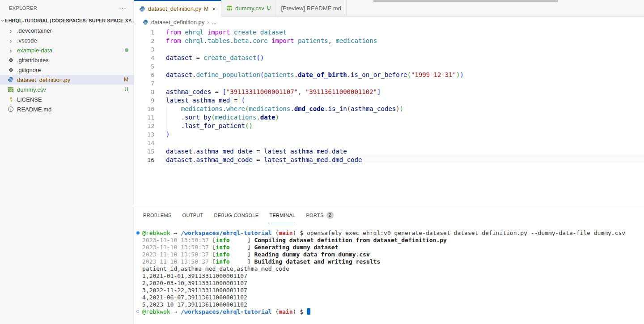 This screenshot has height=324, width=644. I want to click on line-number: 14, so click(144, 143).